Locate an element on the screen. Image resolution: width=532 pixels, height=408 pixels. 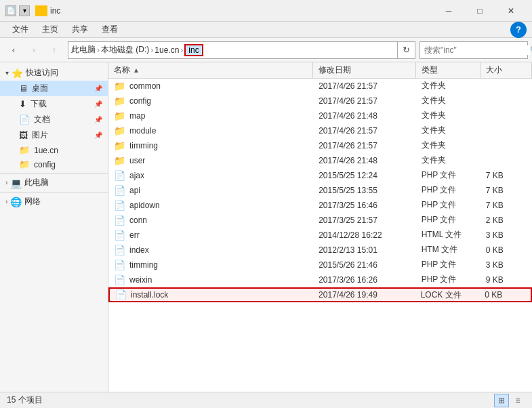
search-input is located at coordinates (475, 50).